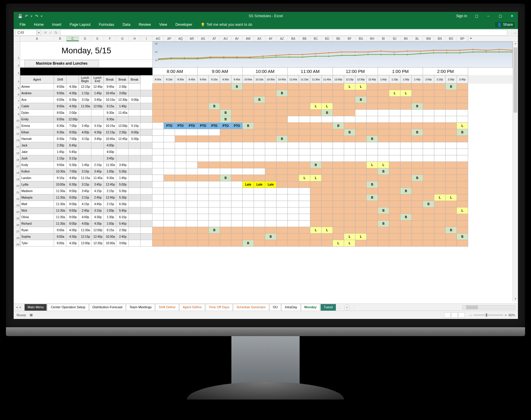 The image size is (531, 420). What do you see at coordinates (226, 25) in the screenshot?
I see `tell-me-search: 💡 Tell me what you want to do` at bounding box center [226, 25].